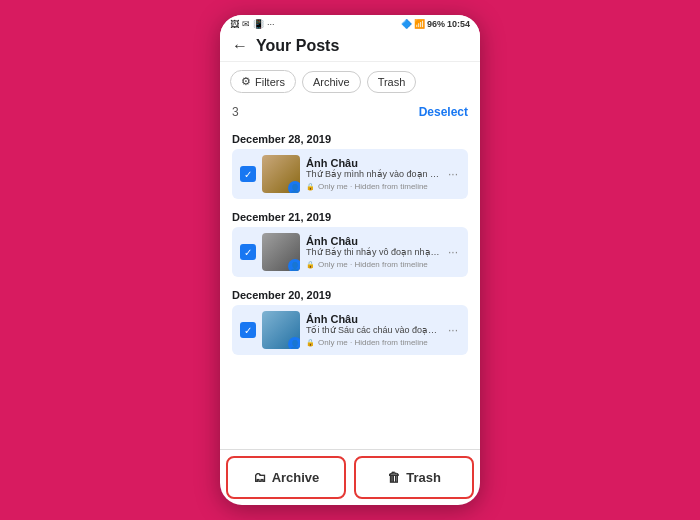 The width and height of the screenshot is (700, 520). What do you see at coordinates (373, 331) in the screenshot?
I see `post-text-3: Tối thứ Sáu các cháu vào đoạn nhạc cho m…` at bounding box center [373, 331].